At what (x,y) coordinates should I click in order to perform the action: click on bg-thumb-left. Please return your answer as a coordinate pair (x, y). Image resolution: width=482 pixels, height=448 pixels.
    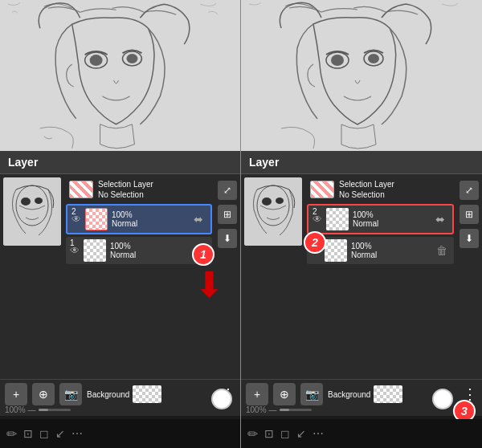
    Looking at the image, I should click on (147, 394).